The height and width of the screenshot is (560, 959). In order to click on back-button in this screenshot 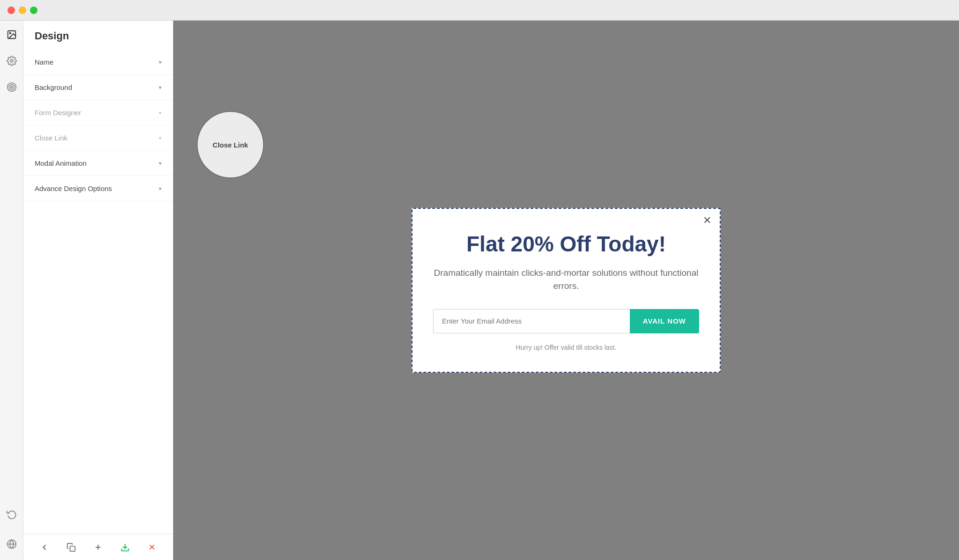, I will do `click(44, 547)`.